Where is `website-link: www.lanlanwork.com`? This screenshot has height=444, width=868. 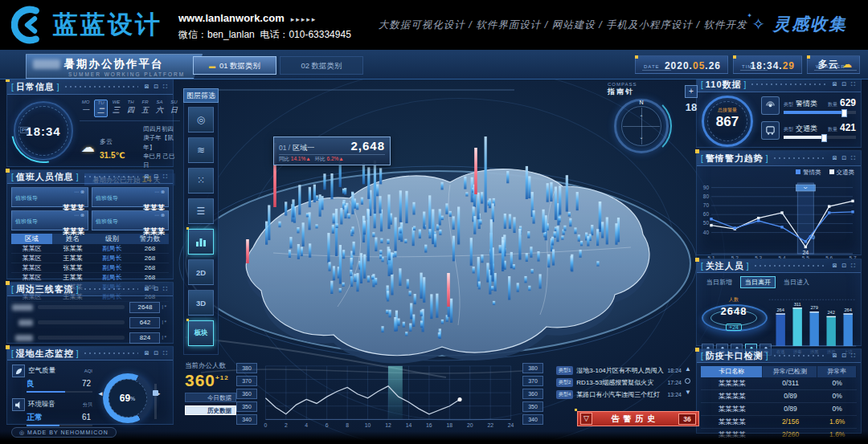 website-link: www.lanlanwork.com is located at coordinates (231, 18).